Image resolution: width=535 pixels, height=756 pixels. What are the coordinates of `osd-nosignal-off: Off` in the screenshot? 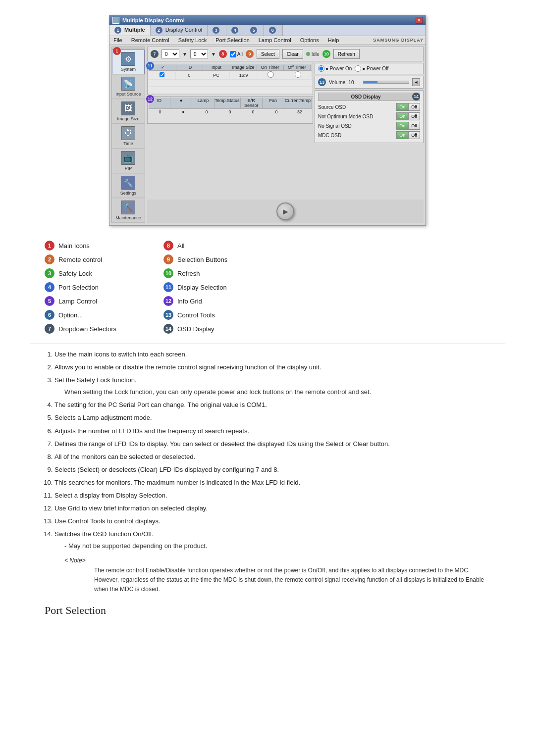 It's located at (414, 126).